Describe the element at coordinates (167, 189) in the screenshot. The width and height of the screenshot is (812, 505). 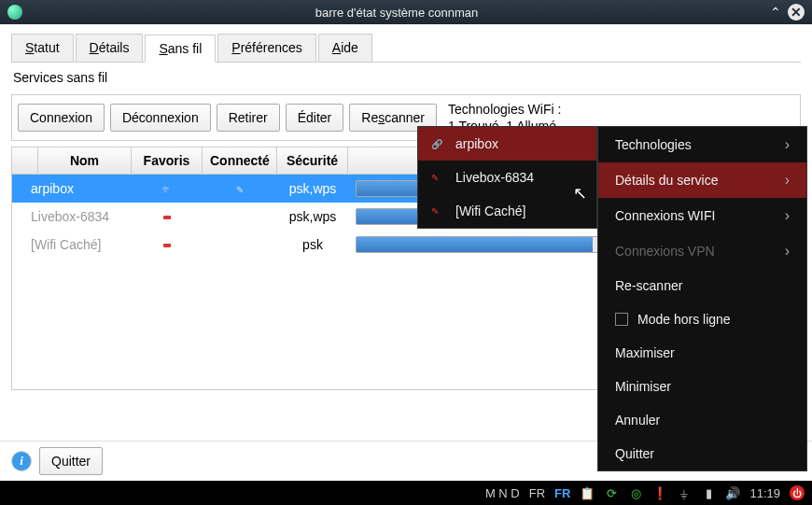
I see `row-fav: ᯤ` at that location.